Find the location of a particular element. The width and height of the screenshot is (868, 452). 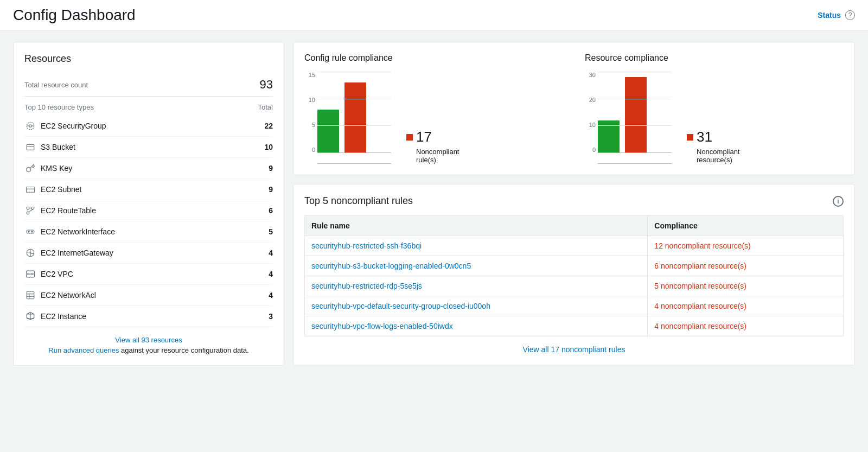

y-label-0-r: 0 is located at coordinates (590, 150).